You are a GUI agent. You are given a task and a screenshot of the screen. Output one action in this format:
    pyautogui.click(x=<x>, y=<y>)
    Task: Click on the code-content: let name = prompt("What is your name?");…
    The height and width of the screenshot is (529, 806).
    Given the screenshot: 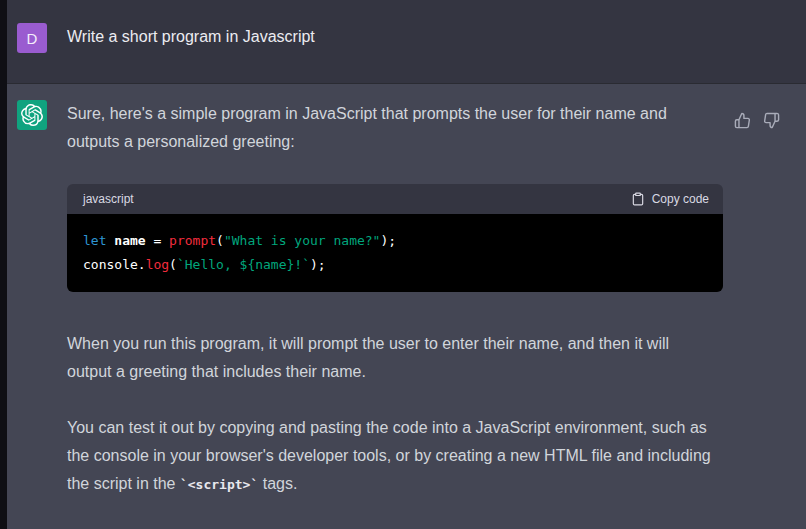 What is the action you would take?
    pyautogui.click(x=395, y=253)
    